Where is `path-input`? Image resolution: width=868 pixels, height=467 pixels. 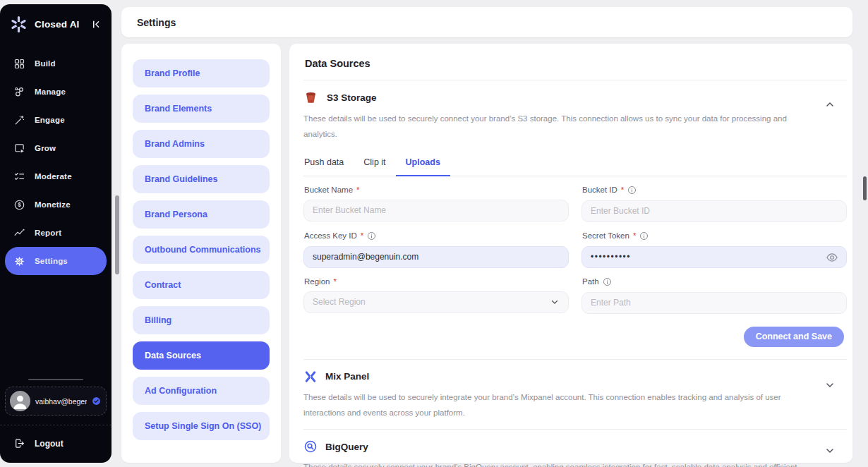 path-input is located at coordinates (714, 303).